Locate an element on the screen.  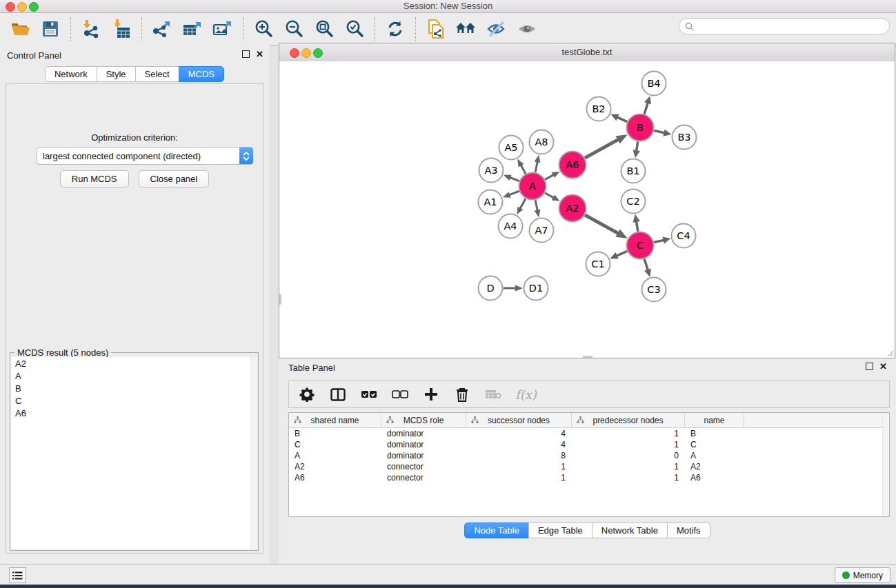
table-cell: 8 is located at coordinates (519, 456).